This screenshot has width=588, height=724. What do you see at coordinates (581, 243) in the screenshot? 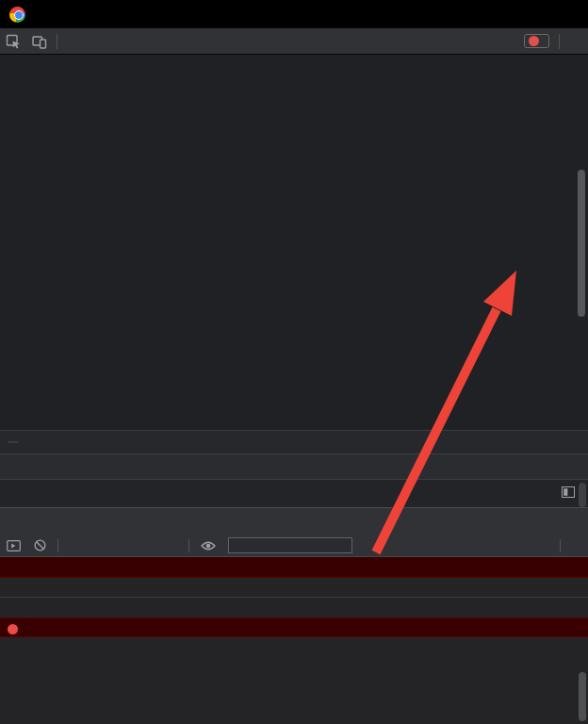
I see `elements-scrollbar` at bounding box center [581, 243].